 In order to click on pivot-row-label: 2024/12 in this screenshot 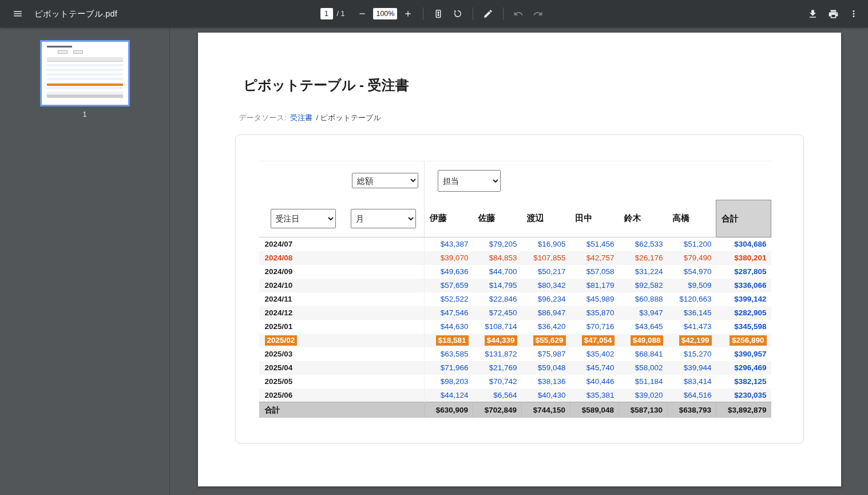, I will do `click(342, 313)`.